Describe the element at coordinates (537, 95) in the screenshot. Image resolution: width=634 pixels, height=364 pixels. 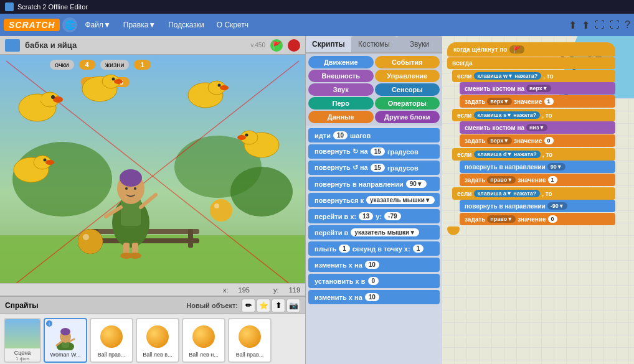
I see `if-w-body: сменить костюм на верх▼ задать верх▼ зна…` at that location.